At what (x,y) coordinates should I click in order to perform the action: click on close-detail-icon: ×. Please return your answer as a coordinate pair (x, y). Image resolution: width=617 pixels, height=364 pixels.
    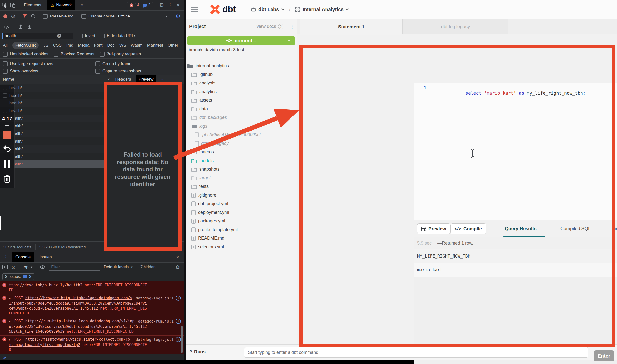
    Looking at the image, I should click on (109, 79).